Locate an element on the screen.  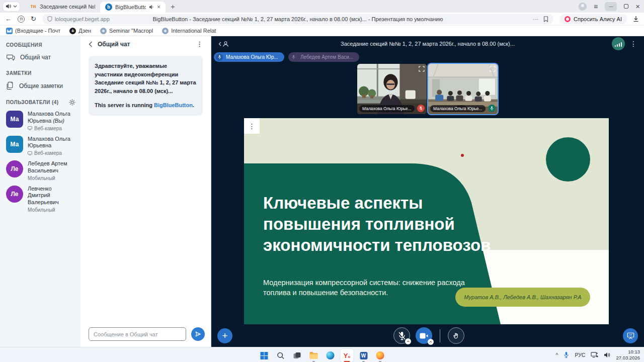
whiteboard-icon is located at coordinates (631, 336).